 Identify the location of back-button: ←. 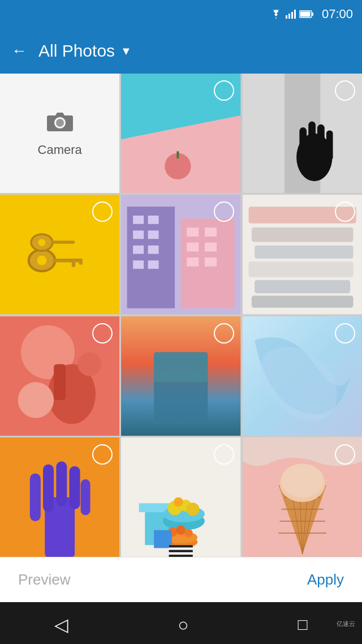
(19, 51).